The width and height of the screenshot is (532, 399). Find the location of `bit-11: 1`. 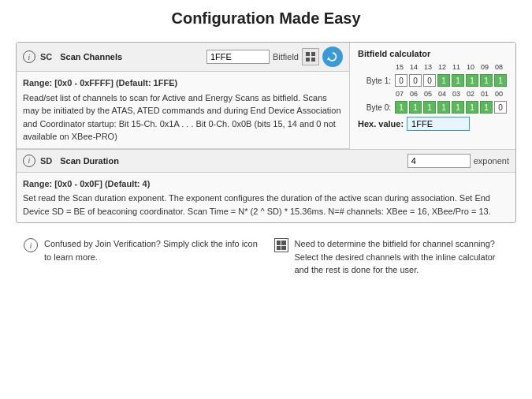

bit-11: 1 is located at coordinates (458, 80).